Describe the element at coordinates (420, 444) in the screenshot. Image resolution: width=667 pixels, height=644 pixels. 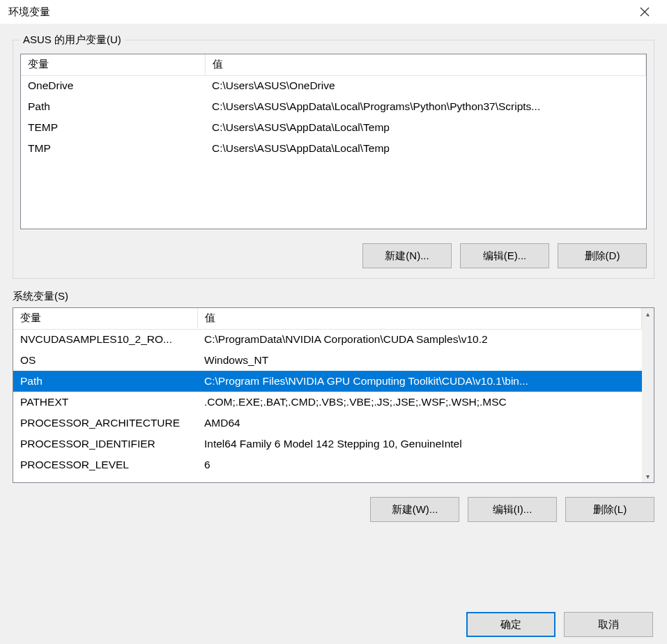
I see `cell-val: Intel64 Family 6 Model 142 Stepping 10, …` at that location.